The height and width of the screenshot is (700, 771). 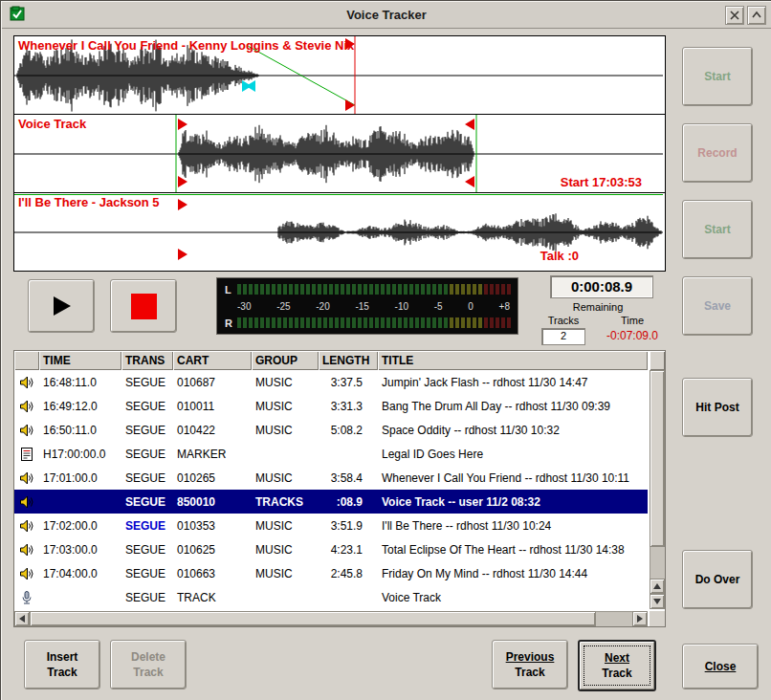 I want to click on cell-title: Voice Track, so click(x=513, y=597).